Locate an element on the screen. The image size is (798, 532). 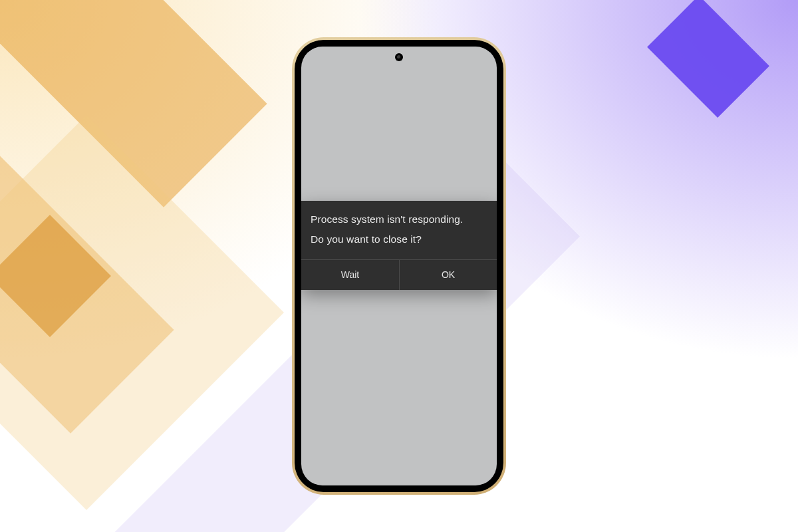
ok-button: OK is located at coordinates (448, 275).